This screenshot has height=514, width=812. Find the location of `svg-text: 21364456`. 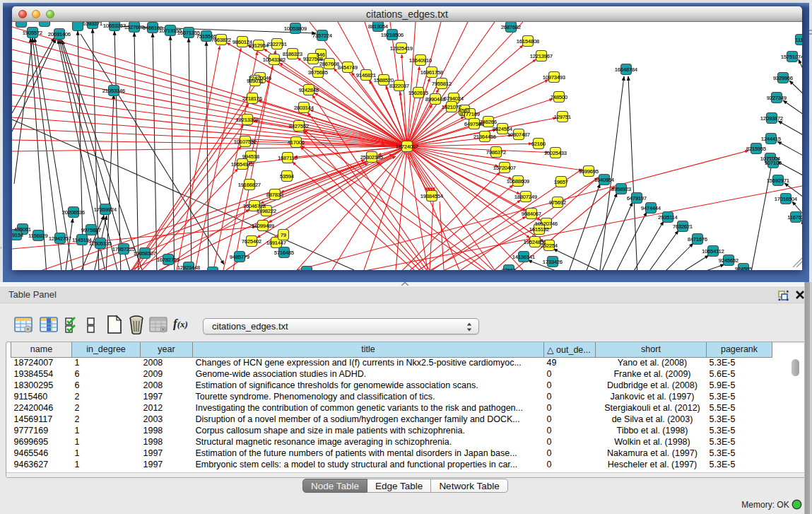

svg-text: 21364456 is located at coordinates (485, 137).